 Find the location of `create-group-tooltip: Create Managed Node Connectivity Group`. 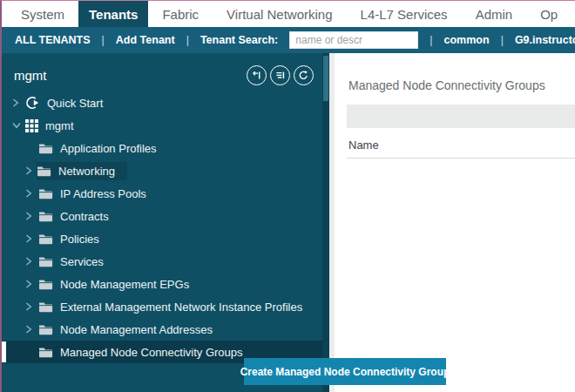

create-group-tooltip: Create Managed Node Connectivity Group is located at coordinates (345, 371).